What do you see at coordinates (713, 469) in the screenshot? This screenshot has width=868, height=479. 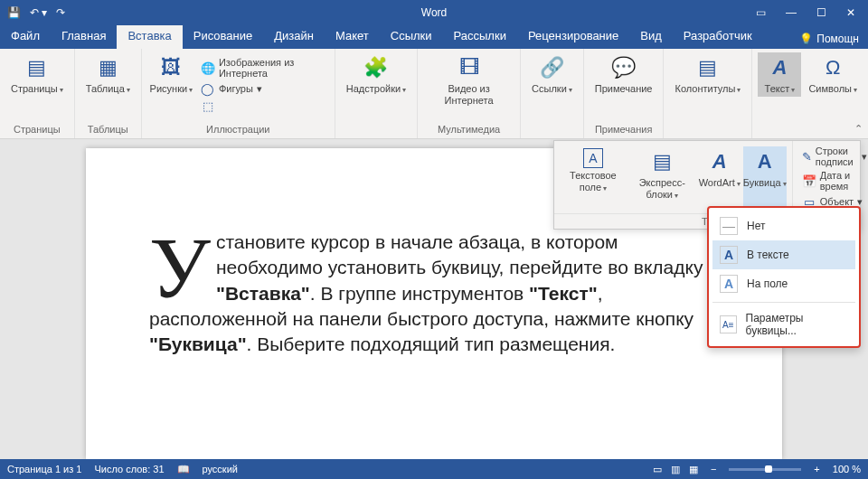 I see `zoom-out-icon: −` at bounding box center [713, 469].